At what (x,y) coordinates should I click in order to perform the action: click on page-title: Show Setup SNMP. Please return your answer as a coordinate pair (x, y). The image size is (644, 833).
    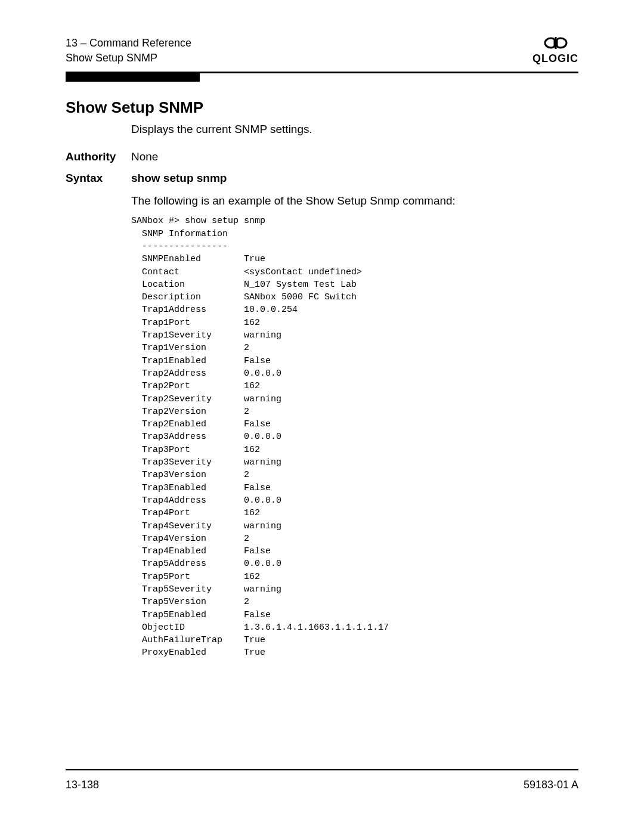
    Looking at the image, I should click on (322, 107).